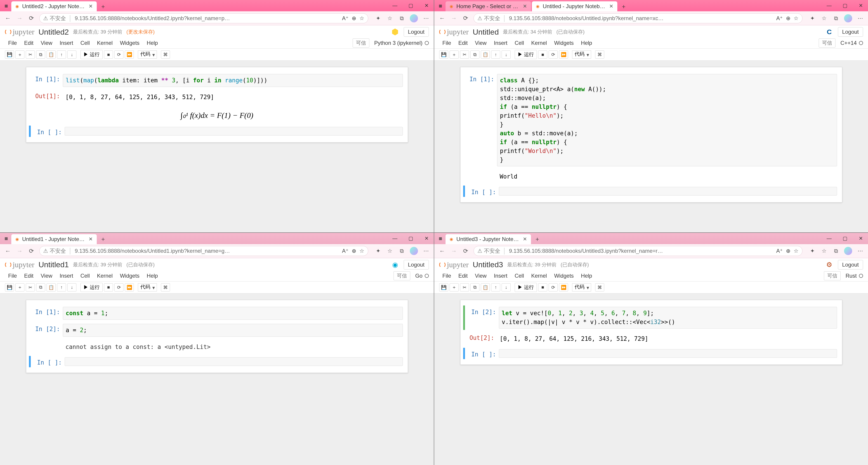  Describe the element at coordinates (30, 55) in the screenshot. I see `cut-icon: ✂` at that location.